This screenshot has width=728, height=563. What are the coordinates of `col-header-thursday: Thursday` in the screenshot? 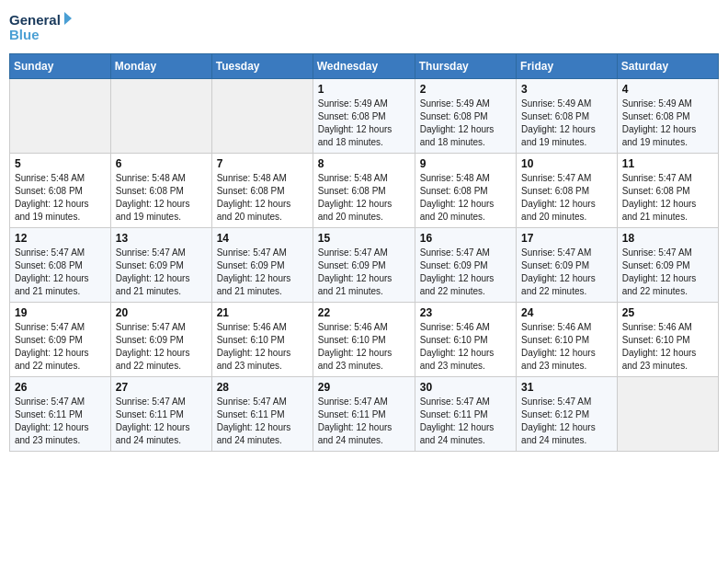 It's located at (465, 66).